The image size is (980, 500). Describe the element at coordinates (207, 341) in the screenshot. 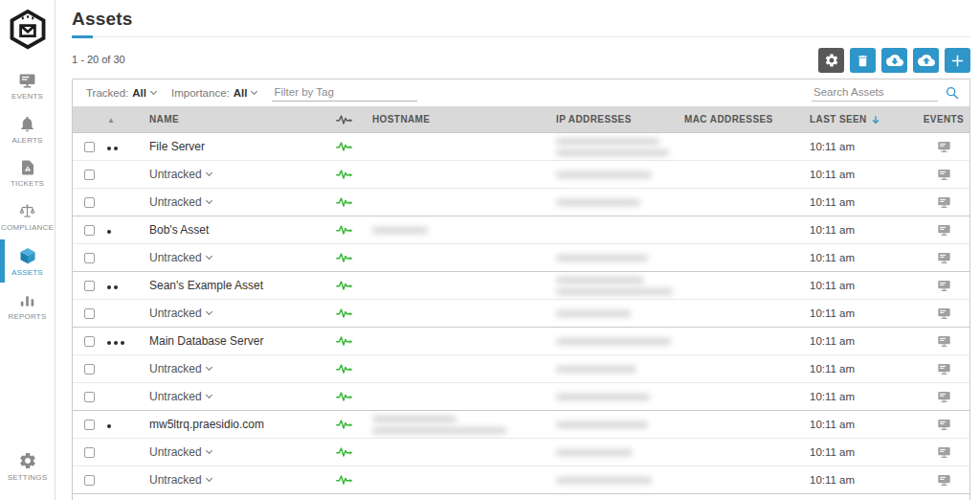

I see `asset-name: Main Database Server` at that location.